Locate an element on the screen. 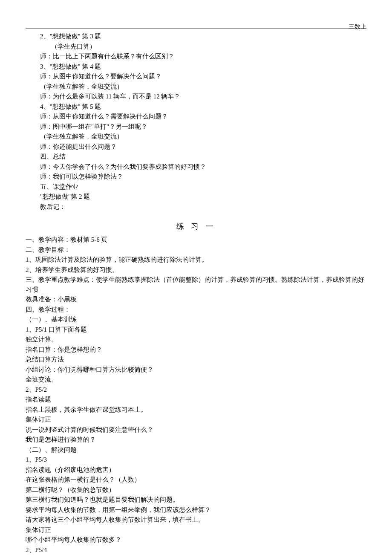  body-line: 五、课堂作业 is located at coordinates (196, 187).